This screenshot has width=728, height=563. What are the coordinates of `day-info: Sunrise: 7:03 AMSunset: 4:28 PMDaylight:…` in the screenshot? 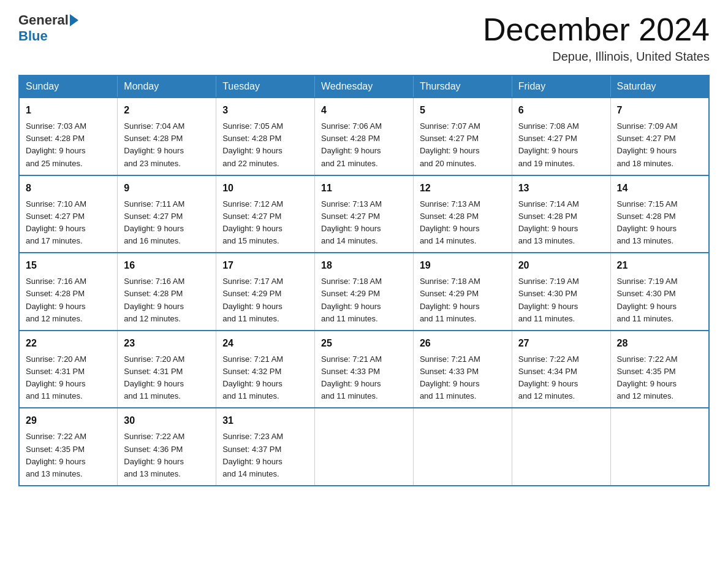 It's located at (69, 145).